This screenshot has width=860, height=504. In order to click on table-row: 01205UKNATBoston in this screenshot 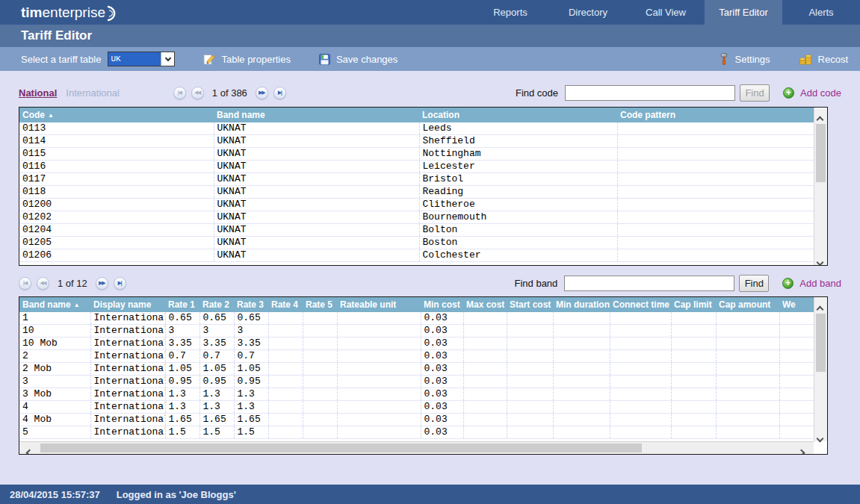, I will do `click(417, 243)`.